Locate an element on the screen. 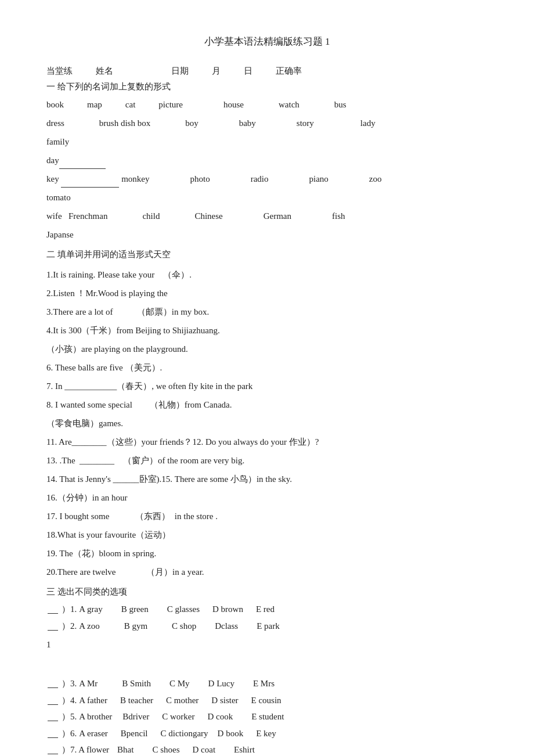 The image size is (534, 756). vocab-row-6: tomato is located at coordinates (267, 197).